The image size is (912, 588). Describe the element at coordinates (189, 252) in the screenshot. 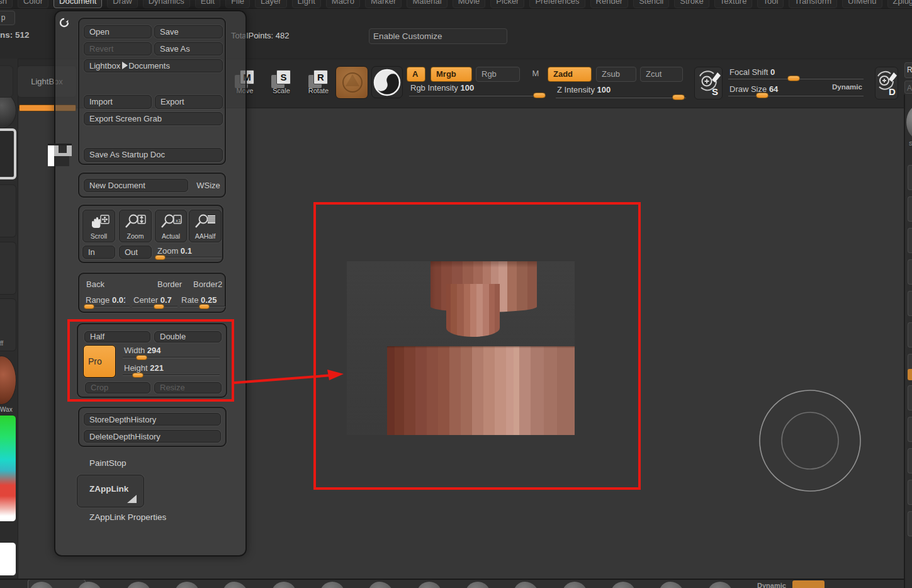

I see `zoom-slider: Zoom 0.1` at that location.